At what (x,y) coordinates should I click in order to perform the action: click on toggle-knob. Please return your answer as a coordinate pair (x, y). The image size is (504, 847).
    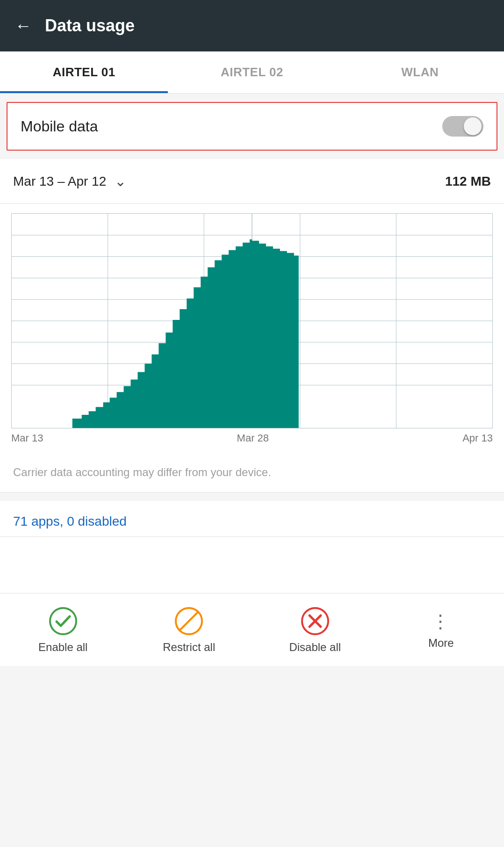
    Looking at the image, I should click on (473, 126).